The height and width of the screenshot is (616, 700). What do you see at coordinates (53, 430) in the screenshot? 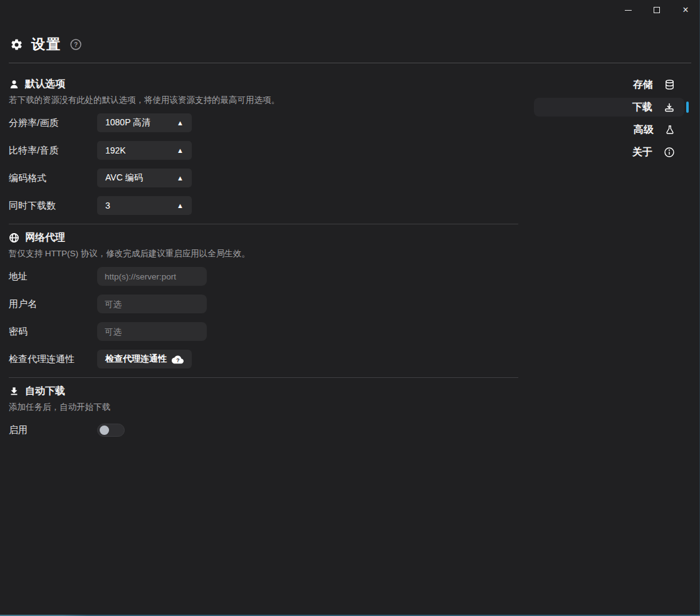
I see `row-label: 启用` at bounding box center [53, 430].